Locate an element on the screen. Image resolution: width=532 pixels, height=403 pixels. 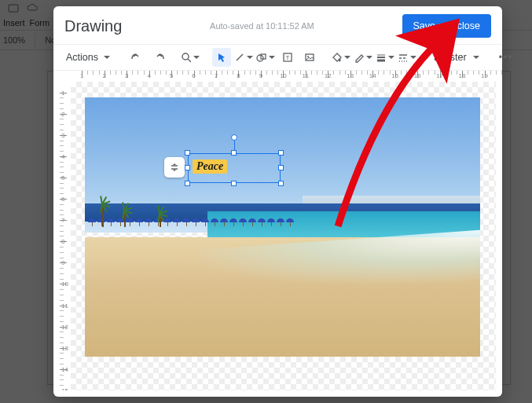
fill-icon is located at coordinates (336, 57).